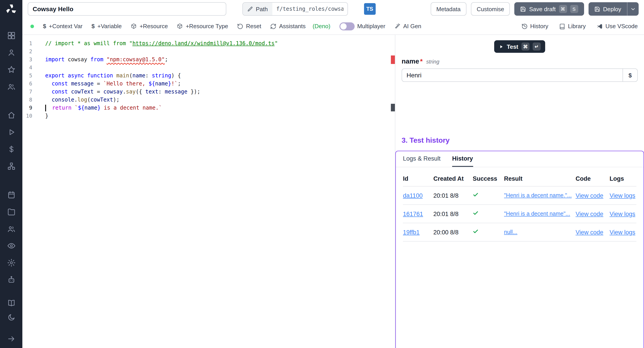 This screenshot has width=644, height=348. Describe the element at coordinates (633, 9) in the screenshot. I see `chevron-down-icon` at that location.